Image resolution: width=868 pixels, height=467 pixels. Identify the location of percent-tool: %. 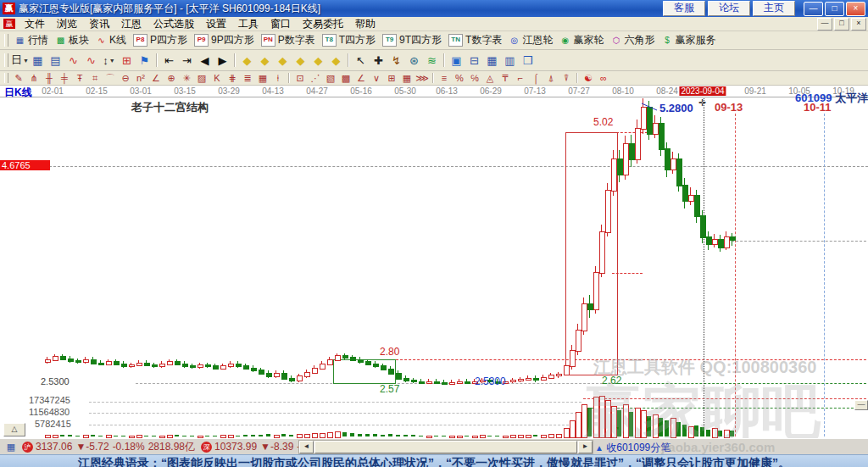
(459, 78).